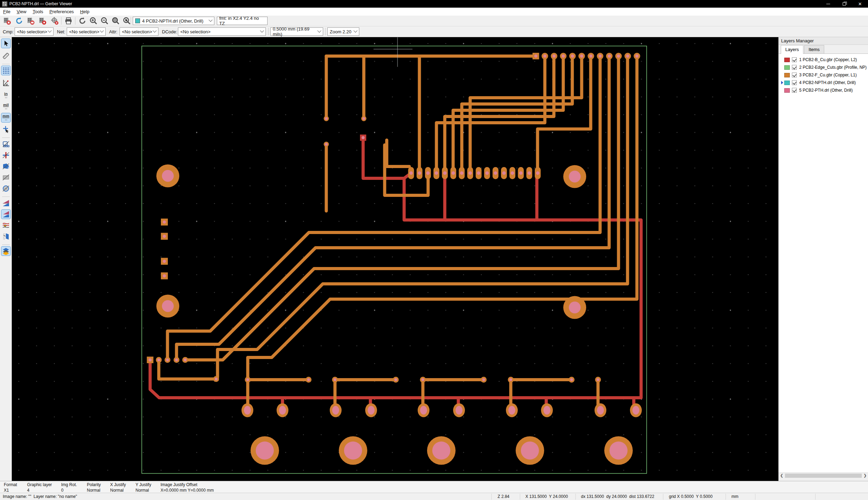 This screenshot has width=868, height=500. I want to click on dcode-dropdown: <No selection>, so click(222, 32).